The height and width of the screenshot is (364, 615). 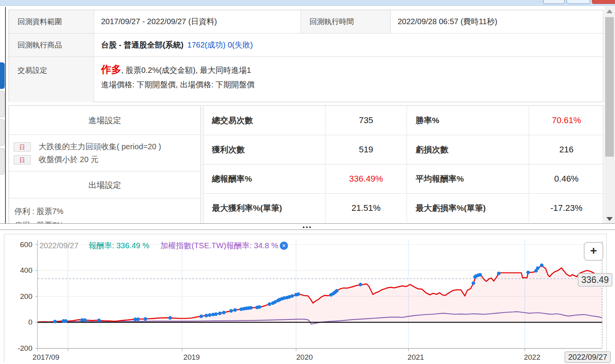 I want to click on stat-label: 獲利次數, so click(x=265, y=150).